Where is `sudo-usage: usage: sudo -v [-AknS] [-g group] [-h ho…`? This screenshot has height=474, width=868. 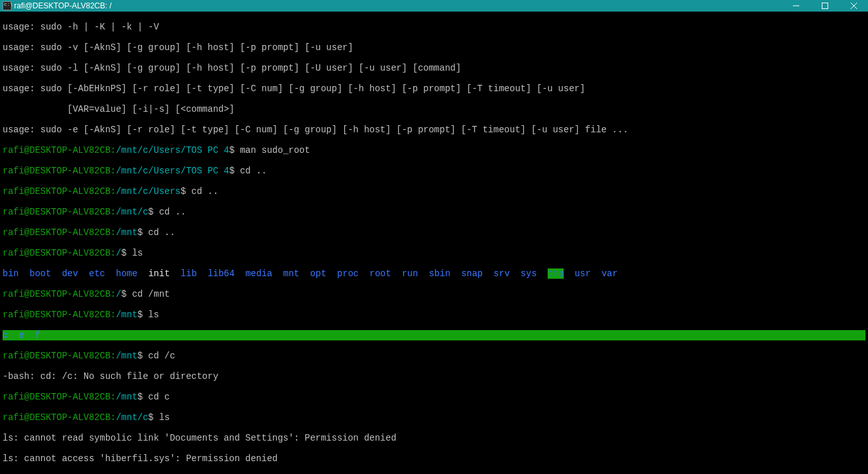
sudo-usage: usage: sudo -v [-AknS] [-g group] [-h ho… is located at coordinates (434, 48).